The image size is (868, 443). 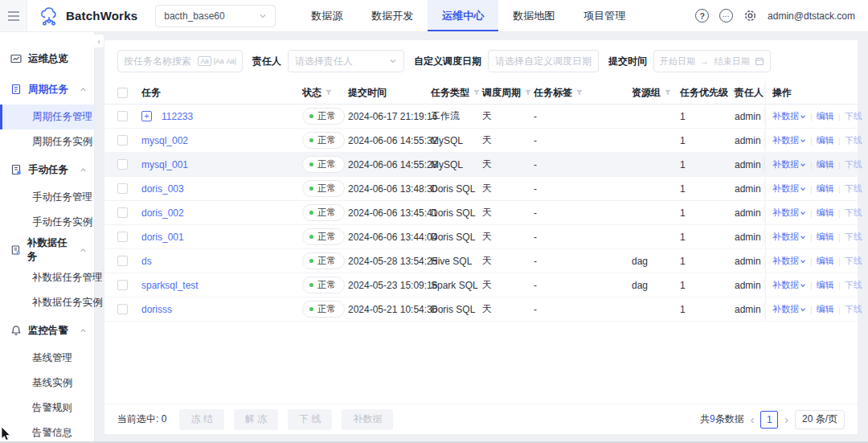 I want to click on resource-group-filter-icon, so click(x=668, y=92).